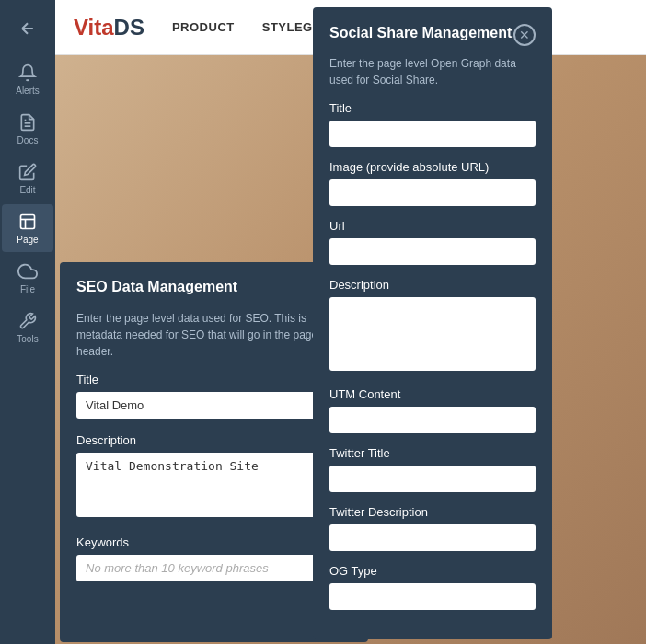 This screenshot has width=646, height=644. I want to click on social-url-group: Url, so click(433, 247).